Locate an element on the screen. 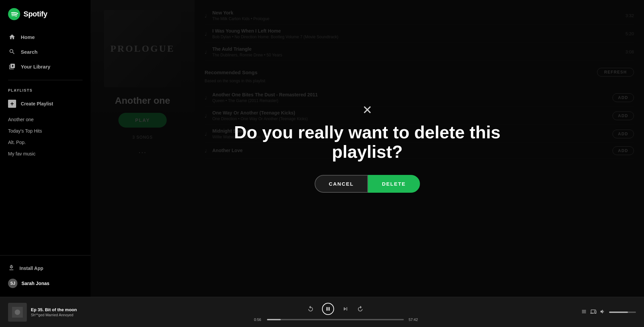 The width and height of the screenshot is (644, 327). create-playlist-button: + Create Playlist is located at coordinates (45, 104).